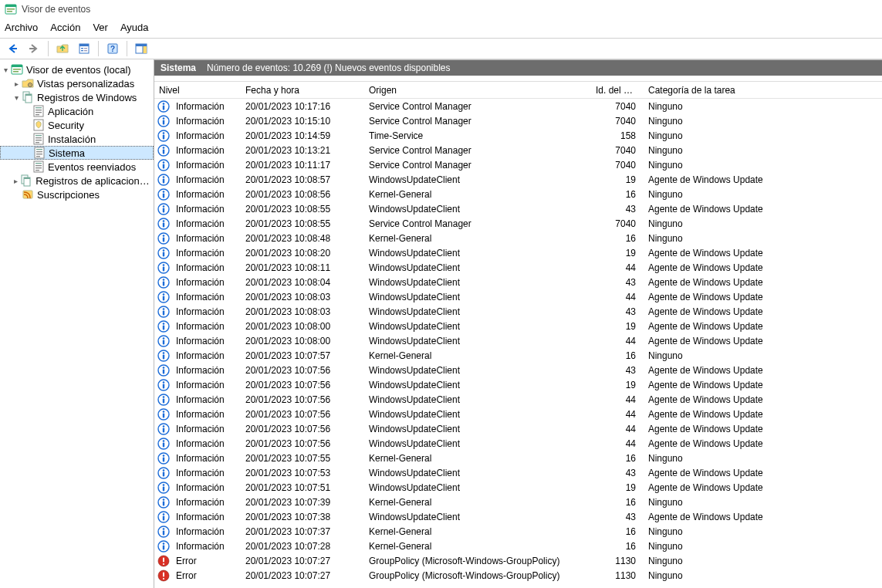  What do you see at coordinates (12, 49) in the screenshot?
I see `nav-back-button` at bounding box center [12, 49].